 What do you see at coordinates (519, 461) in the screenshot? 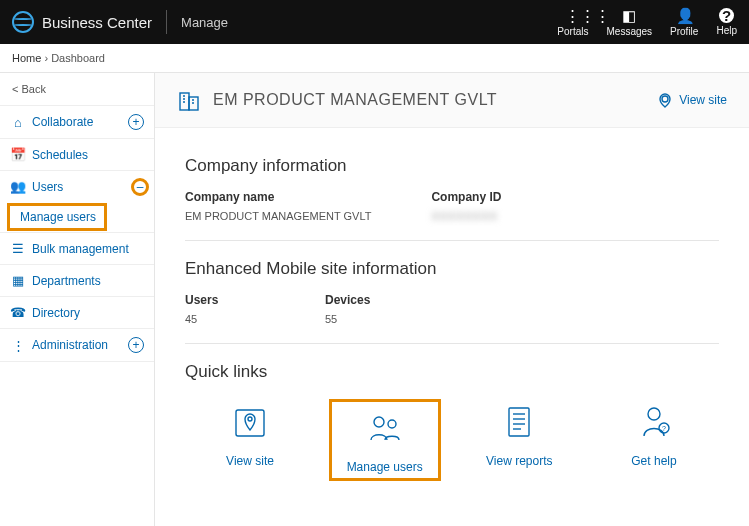
I see `quicklink-label: View reports` at bounding box center [519, 461].